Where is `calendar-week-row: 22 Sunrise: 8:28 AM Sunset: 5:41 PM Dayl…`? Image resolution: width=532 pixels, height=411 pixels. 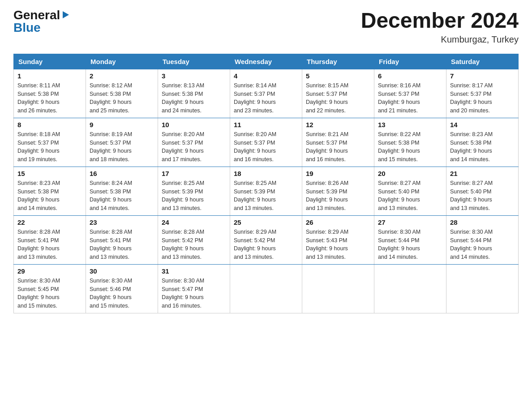
calendar-week-row: 22 Sunrise: 8:28 AM Sunset: 5:41 PM Dayl… is located at coordinates (266, 240).